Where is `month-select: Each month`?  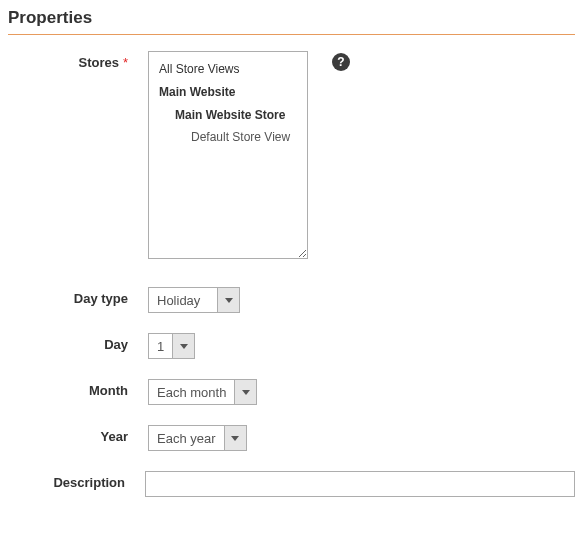 month-select: Each month is located at coordinates (202, 392).